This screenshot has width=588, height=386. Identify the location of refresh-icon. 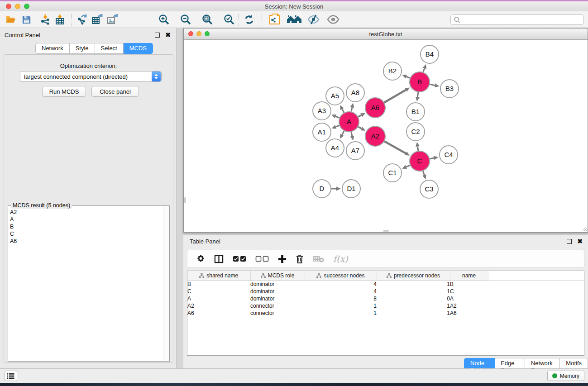
(249, 19).